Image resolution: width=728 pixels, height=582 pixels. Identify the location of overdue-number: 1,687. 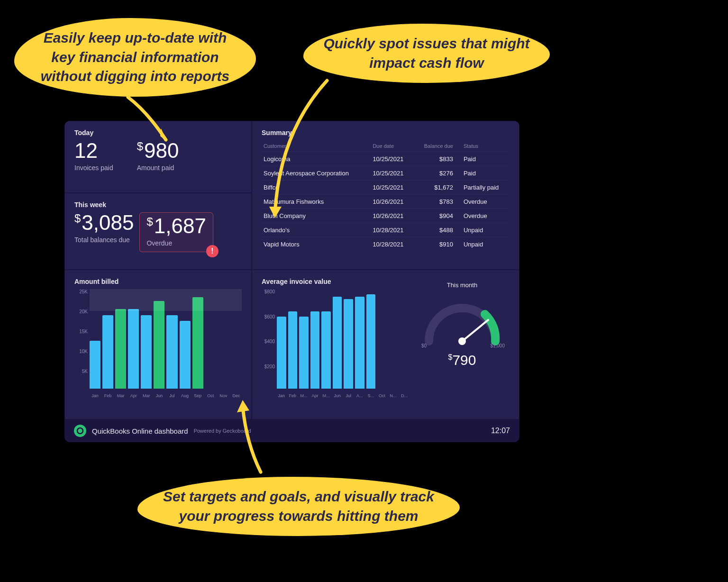
(180, 226).